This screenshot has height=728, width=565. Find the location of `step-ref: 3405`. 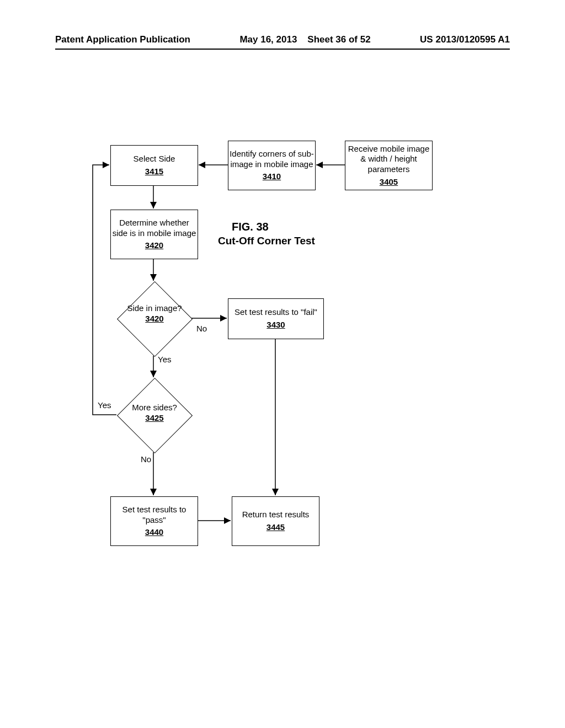

step-ref: 3405 is located at coordinates (388, 182).